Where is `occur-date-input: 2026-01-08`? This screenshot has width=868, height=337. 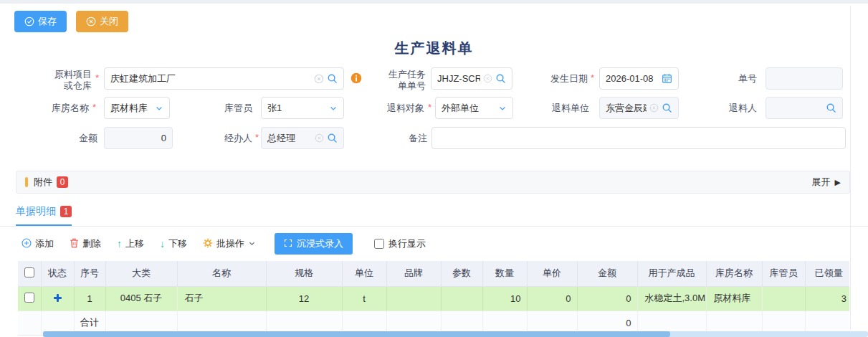 occur-date-input: 2026-01-08 is located at coordinates (639, 79).